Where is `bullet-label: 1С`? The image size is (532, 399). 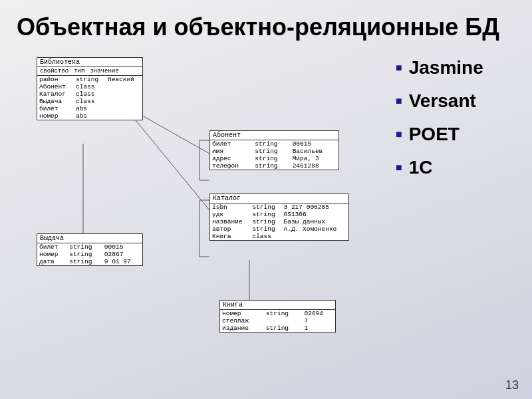
bullet-label: 1С is located at coordinates (421, 168).